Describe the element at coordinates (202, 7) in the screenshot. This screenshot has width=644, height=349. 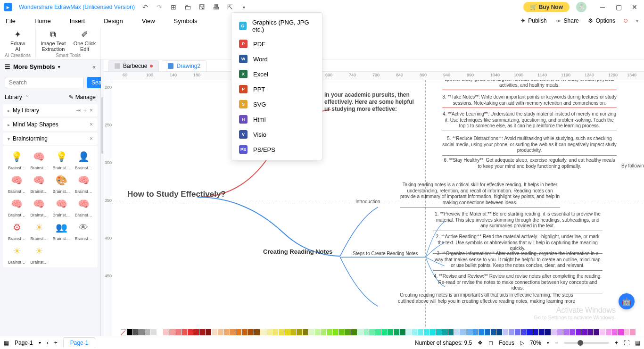
I see `save-icon: 🖫` at that location.